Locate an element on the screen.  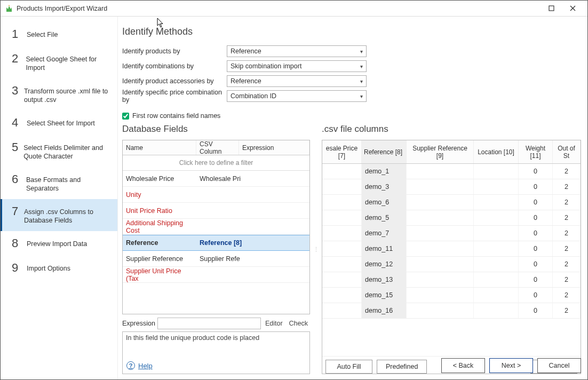
db-col-expr: Expression is located at coordinates (274, 147).